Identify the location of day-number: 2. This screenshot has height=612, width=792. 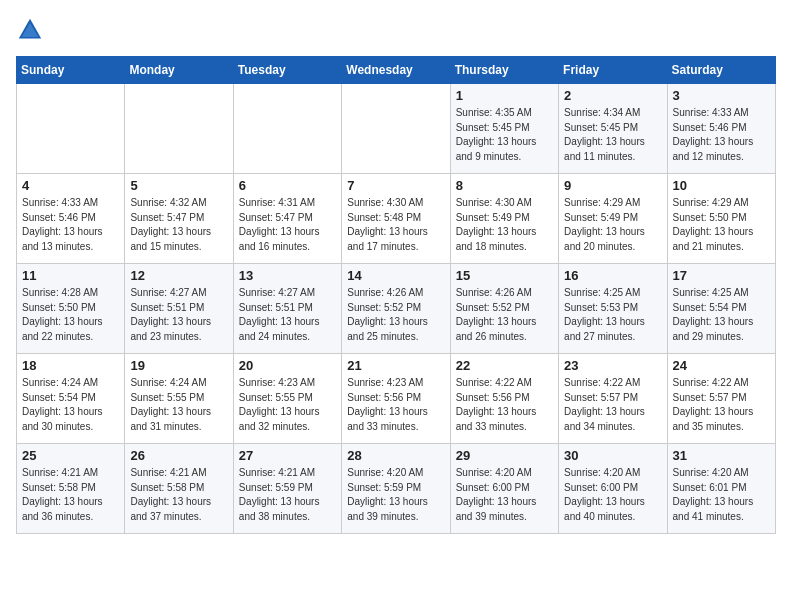
(612, 96).